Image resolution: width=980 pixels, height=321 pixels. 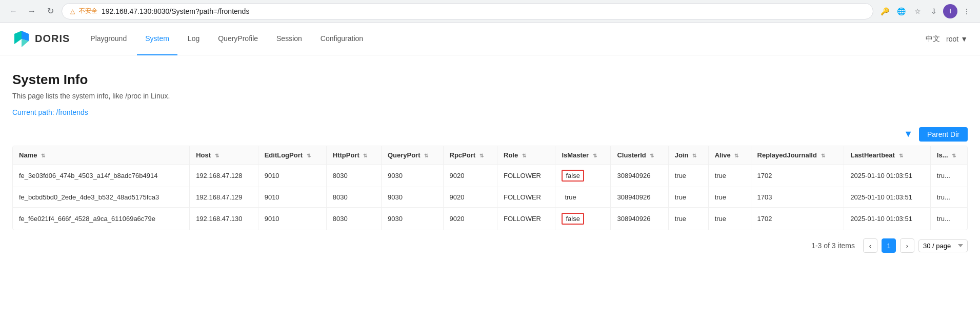 I want to click on sort-icon-httpport: ⇅, so click(x=365, y=156).